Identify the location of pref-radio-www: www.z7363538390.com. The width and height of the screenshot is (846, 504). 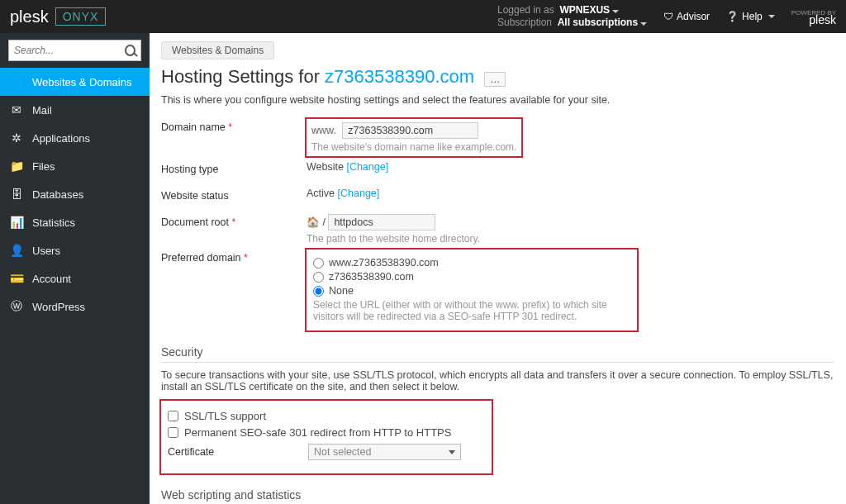
(472, 263).